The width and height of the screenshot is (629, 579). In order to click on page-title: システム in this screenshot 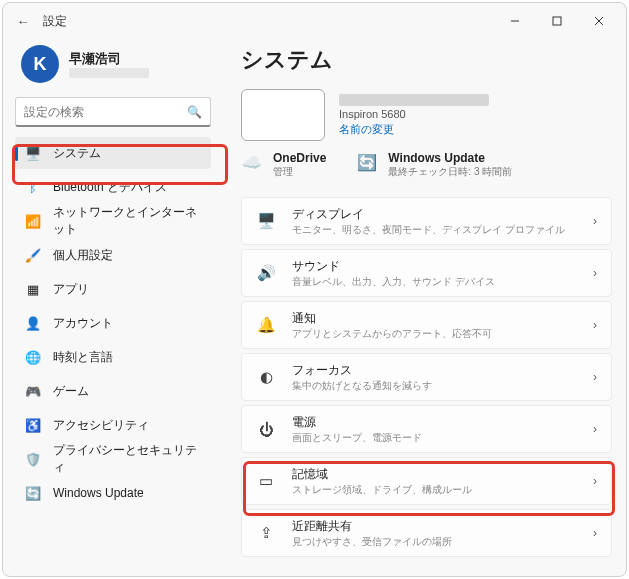, I will do `click(426, 60)`.